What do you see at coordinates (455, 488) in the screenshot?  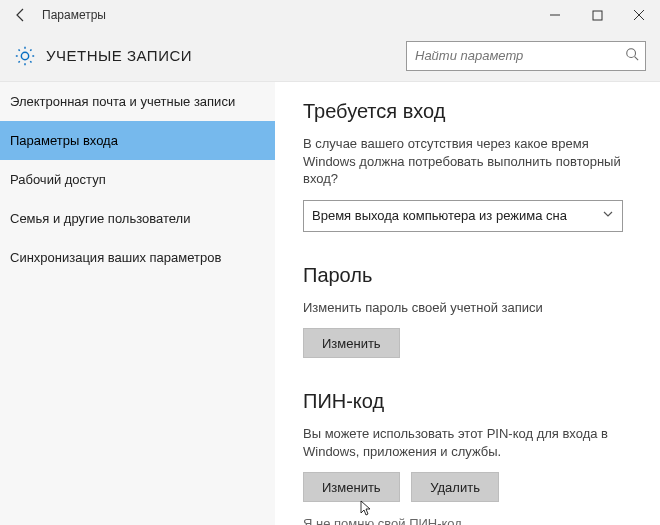 I see `button-label: Удалить` at bounding box center [455, 488].